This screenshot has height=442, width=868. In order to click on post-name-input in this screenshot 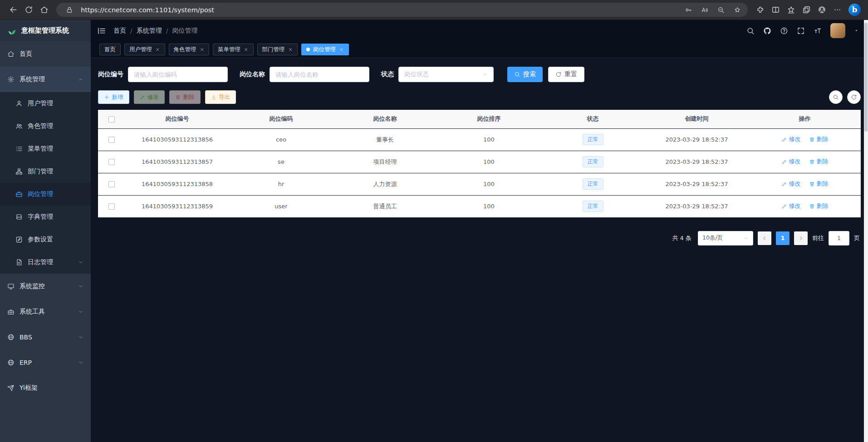, I will do `click(319, 74)`.